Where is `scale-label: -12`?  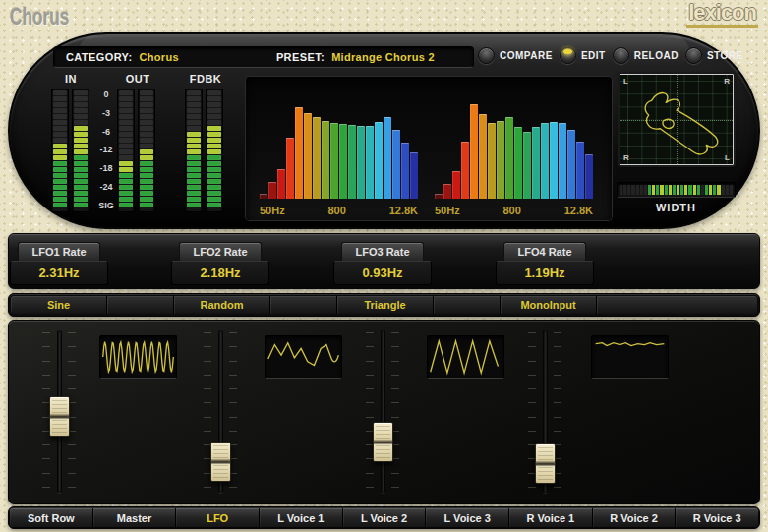 scale-label: -12 is located at coordinates (106, 149).